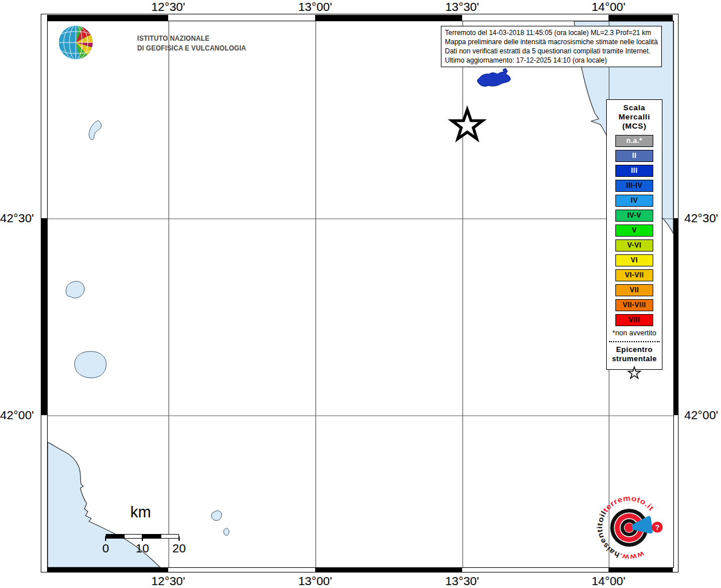 Image resolution: width=721 pixels, height=588 pixels. What do you see at coordinates (141, 512) in the screenshot?
I see `scale-bar-unit: km` at bounding box center [141, 512].